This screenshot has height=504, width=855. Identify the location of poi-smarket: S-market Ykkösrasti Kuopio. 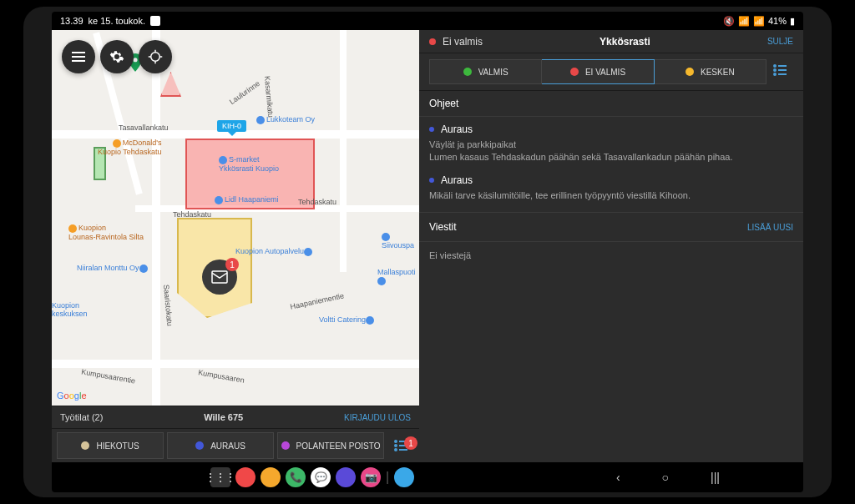
(249, 164).